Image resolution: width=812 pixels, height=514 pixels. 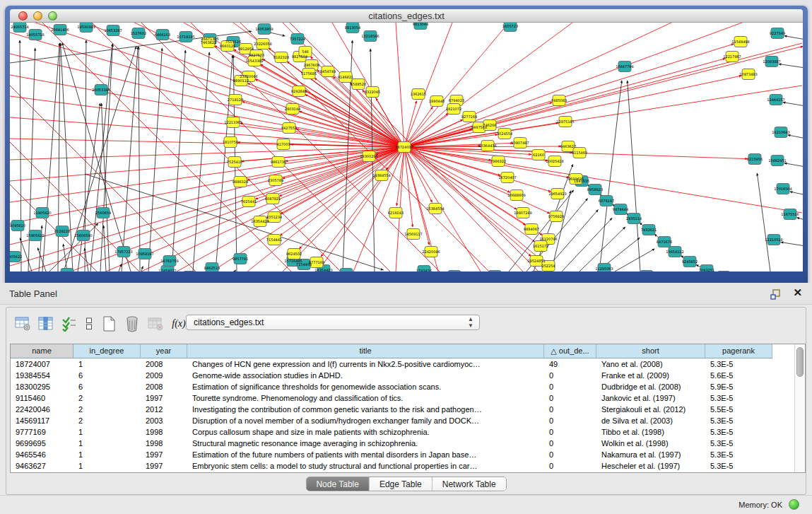 What do you see at coordinates (392, 375) in the screenshot?
I see `table-row: 1938455462009Genome-wide association stu…` at bounding box center [392, 375].